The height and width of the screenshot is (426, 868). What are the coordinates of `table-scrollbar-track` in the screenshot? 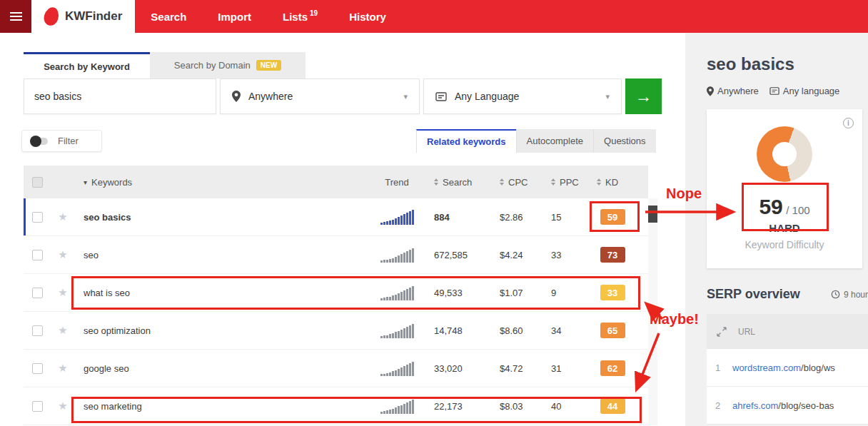 It's located at (652, 312).